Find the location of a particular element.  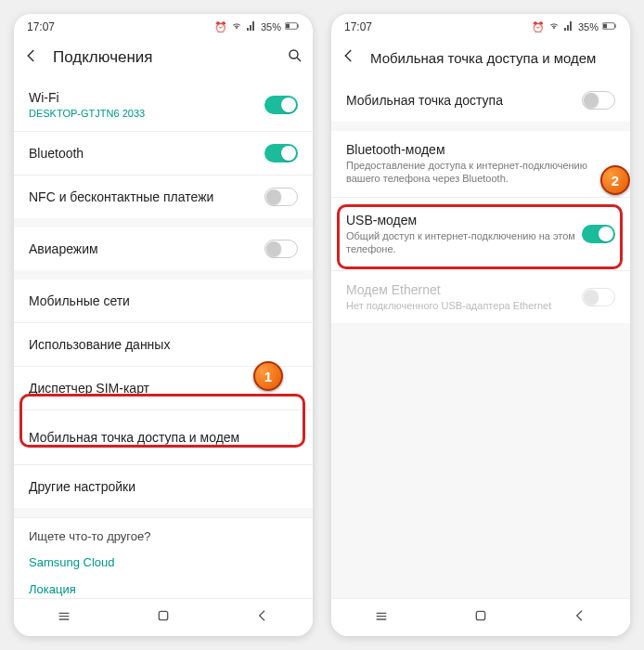

search-icon is located at coordinates (295, 58).